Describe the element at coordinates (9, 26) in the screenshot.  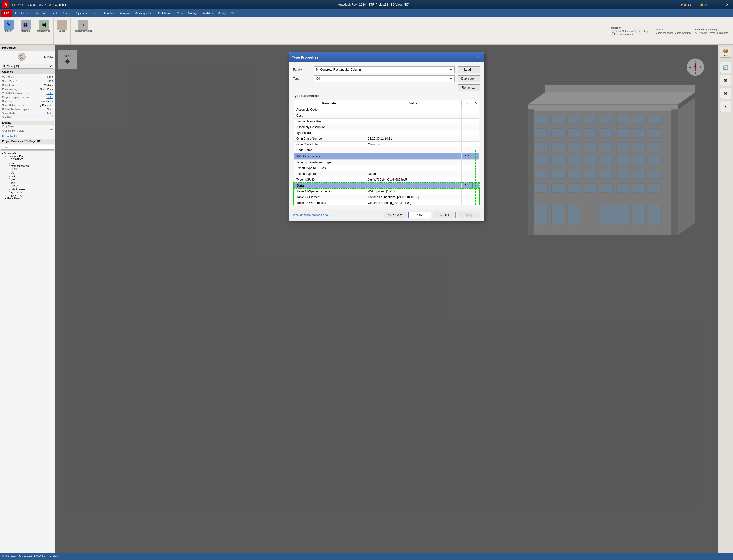
I see `ribbon-btn-modify: ✎ Modify` at that location.